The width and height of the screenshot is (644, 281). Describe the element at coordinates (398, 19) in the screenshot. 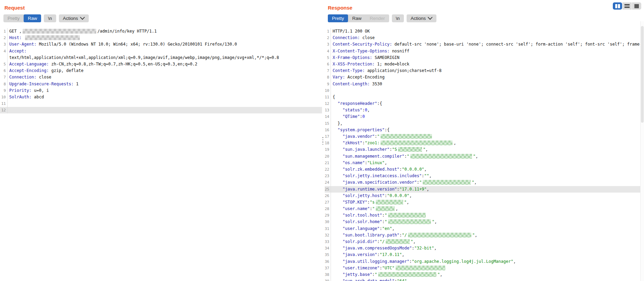

I see `response-tab-newline: \n` at that location.